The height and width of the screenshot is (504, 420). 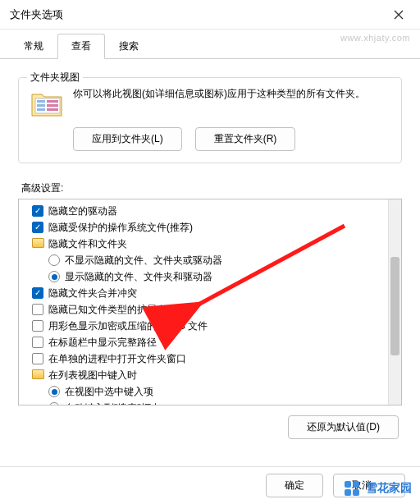 I want to click on setting-label: 在视图中选中键入项, so click(x=109, y=392).